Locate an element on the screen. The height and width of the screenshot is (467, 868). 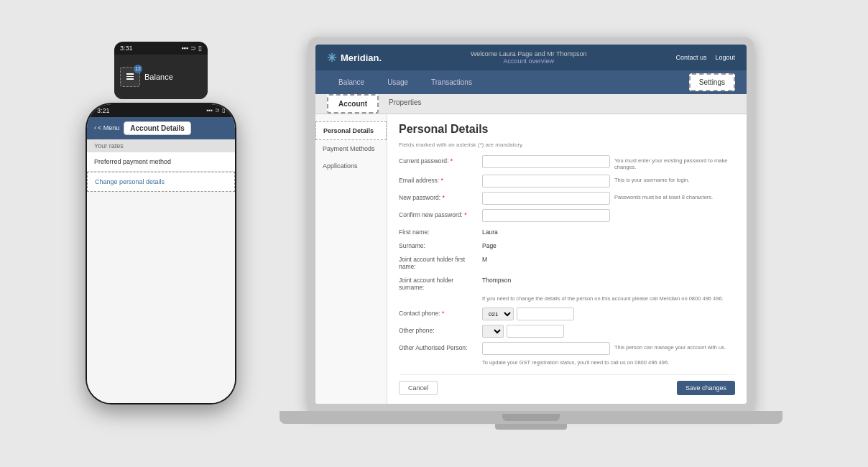
current-password-hint: You must enter your existing password to… is located at coordinates (675, 162).